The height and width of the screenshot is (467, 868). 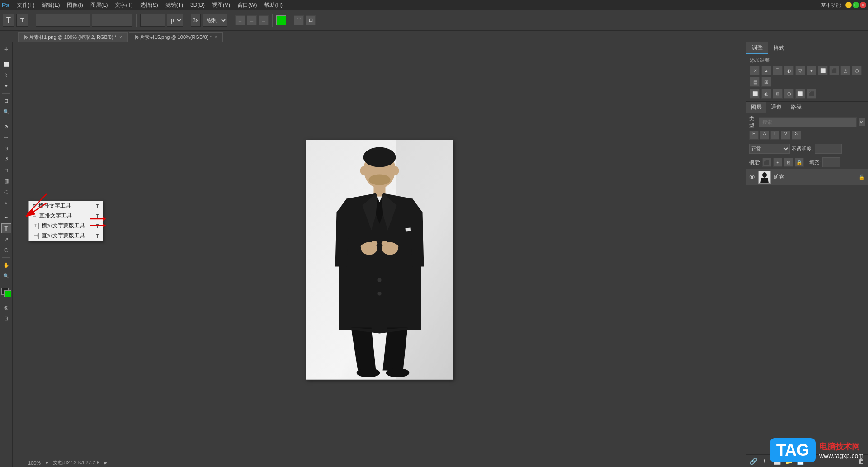 I want to click on align-center-button: ≡, so click(x=252, y=20).